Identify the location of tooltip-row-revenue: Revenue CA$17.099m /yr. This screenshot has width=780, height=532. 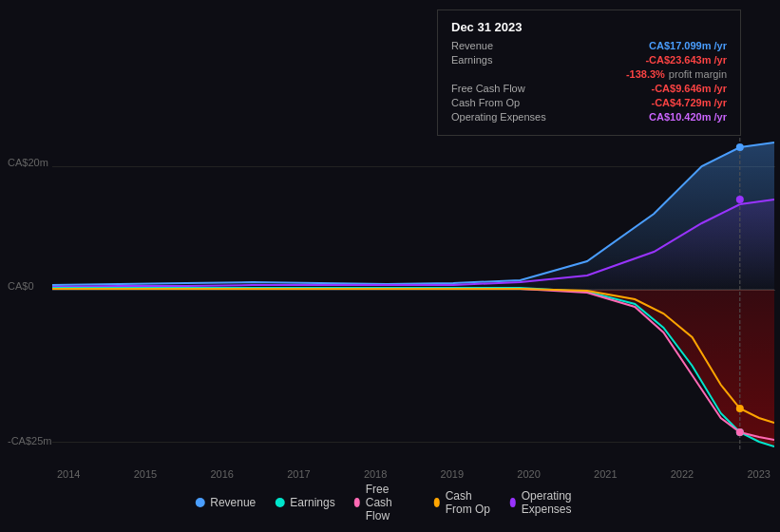
(589, 46).